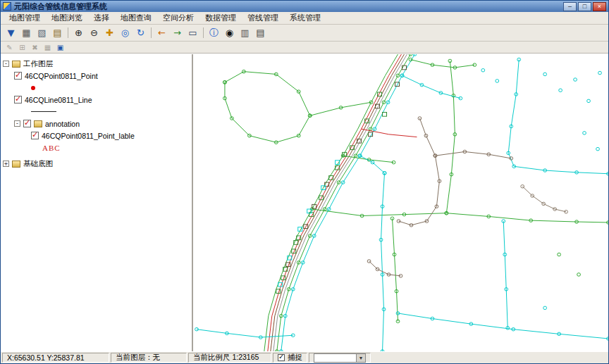 The width and height of the screenshot is (609, 364). Describe the element at coordinates (42, 33) in the screenshot. I see `copy-map-button: ▧` at that location.